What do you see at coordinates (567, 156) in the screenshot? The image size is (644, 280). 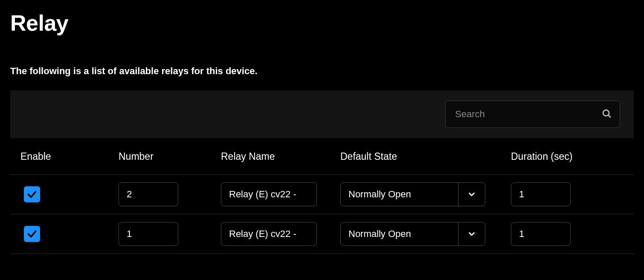 I see `col-header-duration: Duration (sec)` at bounding box center [567, 156].